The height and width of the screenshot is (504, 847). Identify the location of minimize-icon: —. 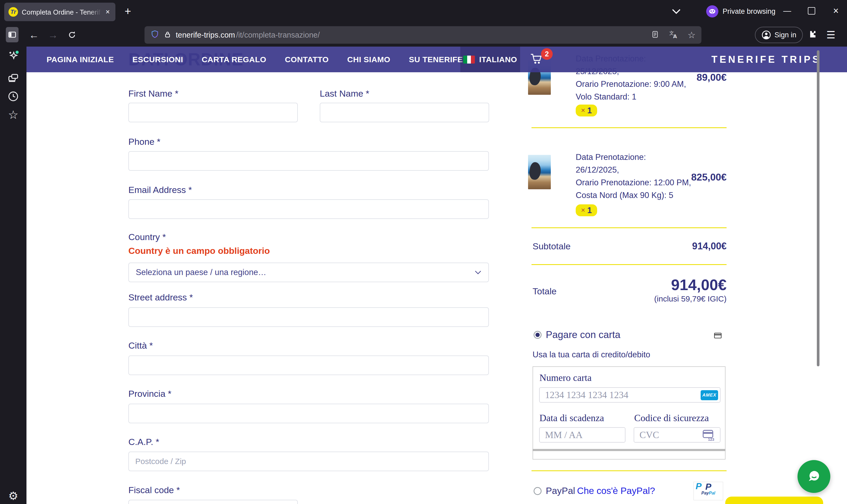
(787, 11).